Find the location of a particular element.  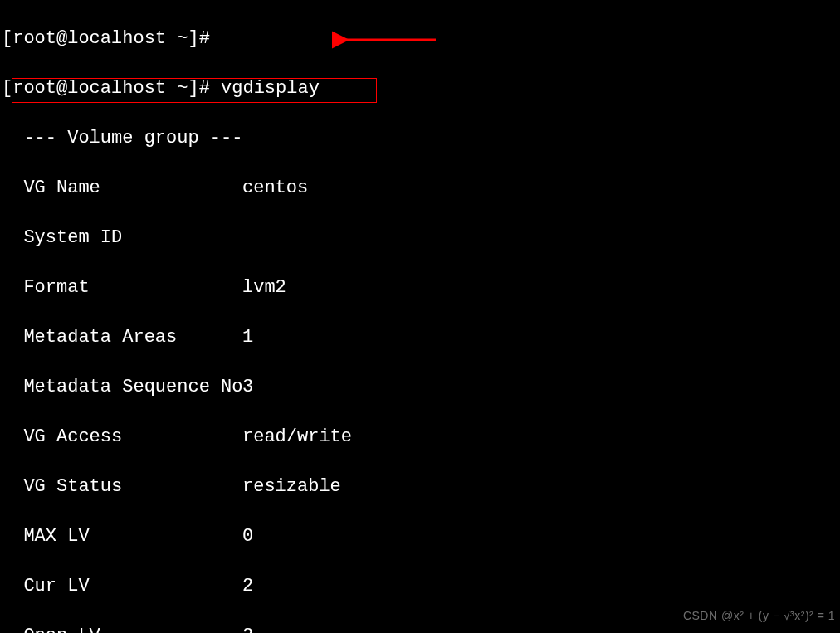

vg-label: VG Access is located at coordinates (122, 437).